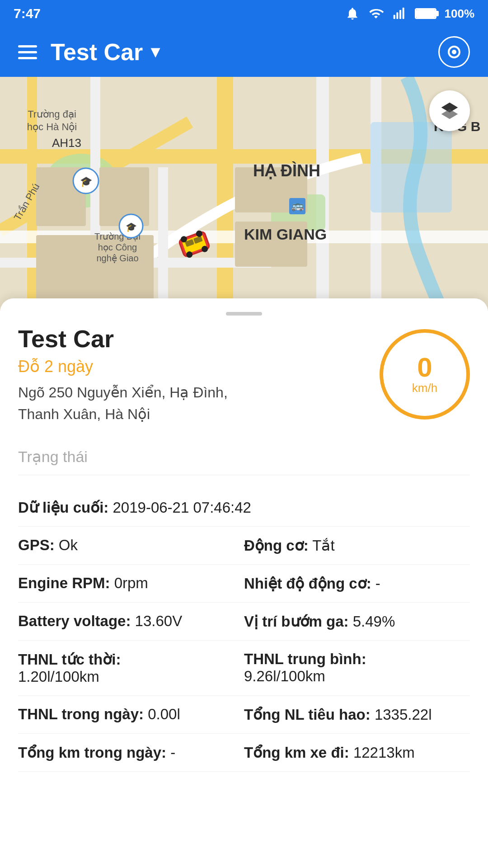 This screenshot has height=868, width=488. What do you see at coordinates (68, 545) in the screenshot?
I see `gps-value: Ok` at bounding box center [68, 545].